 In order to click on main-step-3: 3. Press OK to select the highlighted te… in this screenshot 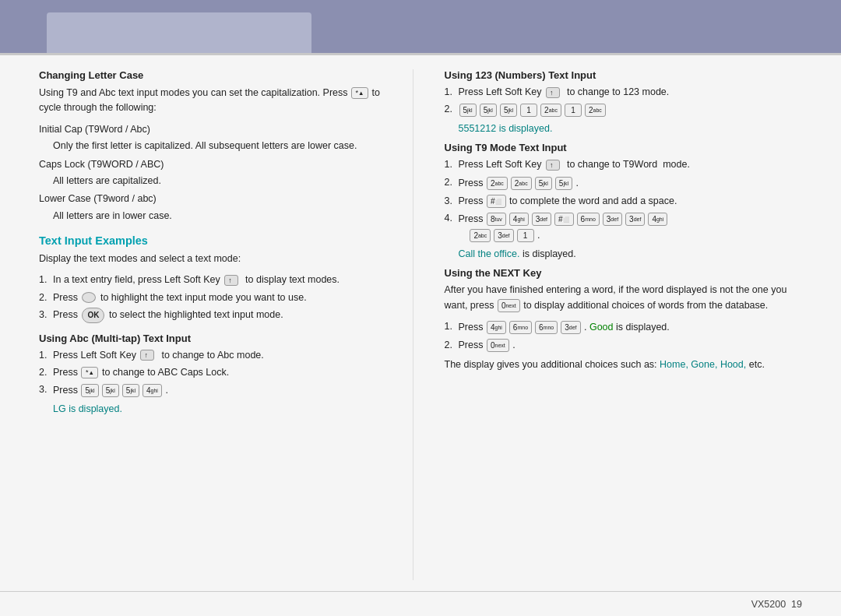, I will do `click(218, 315)`.